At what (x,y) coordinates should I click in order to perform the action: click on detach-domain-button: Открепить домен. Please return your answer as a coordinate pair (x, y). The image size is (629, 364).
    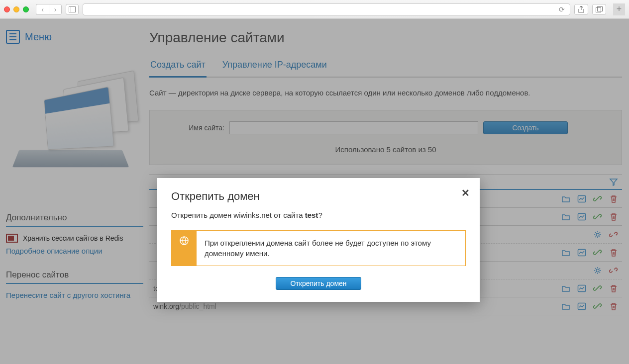
    Looking at the image, I should click on (318, 283).